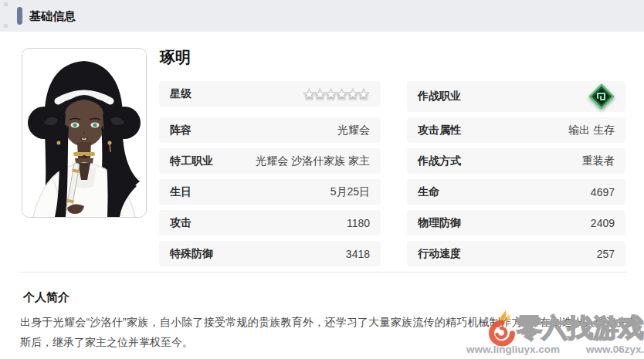 The height and width of the screenshot is (359, 644). What do you see at coordinates (175, 57) in the screenshot?
I see `character-name: 琢明` at bounding box center [175, 57].